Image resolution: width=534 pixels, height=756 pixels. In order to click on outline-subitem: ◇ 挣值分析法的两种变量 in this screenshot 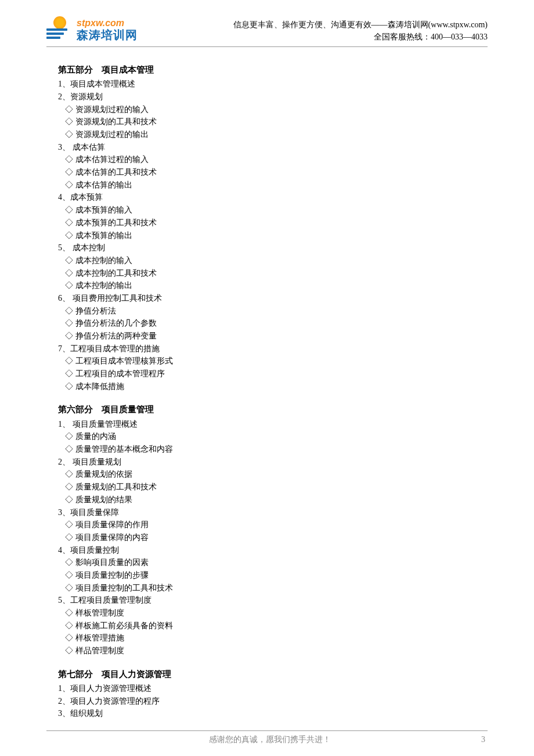, I will do `click(273, 336)`.